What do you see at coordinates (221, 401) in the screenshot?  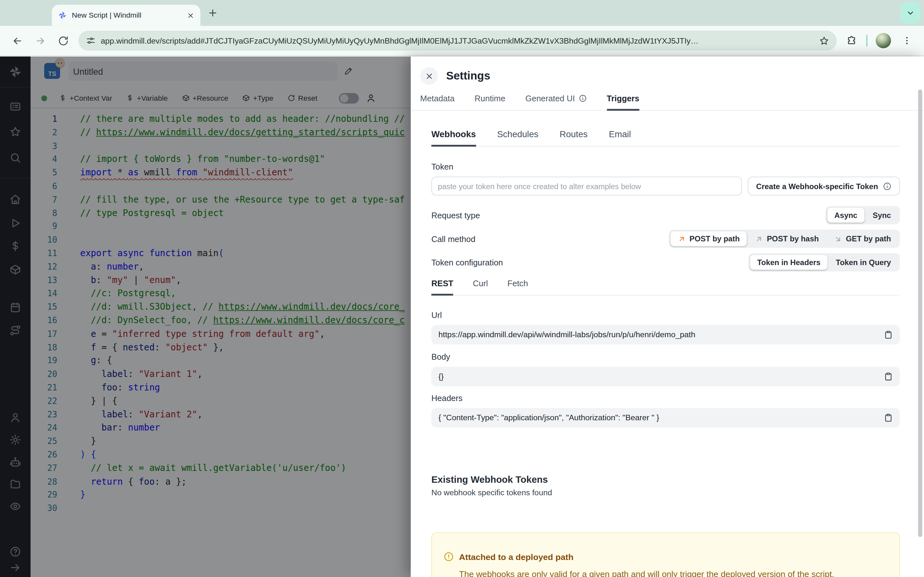 I see `code-line: 22 } | {` at bounding box center [221, 401].